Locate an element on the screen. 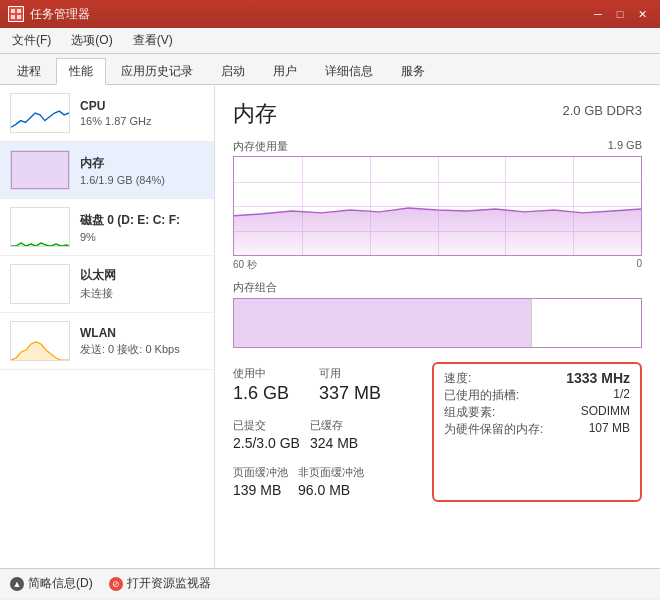  ethernet-thumbnail is located at coordinates (40, 284).